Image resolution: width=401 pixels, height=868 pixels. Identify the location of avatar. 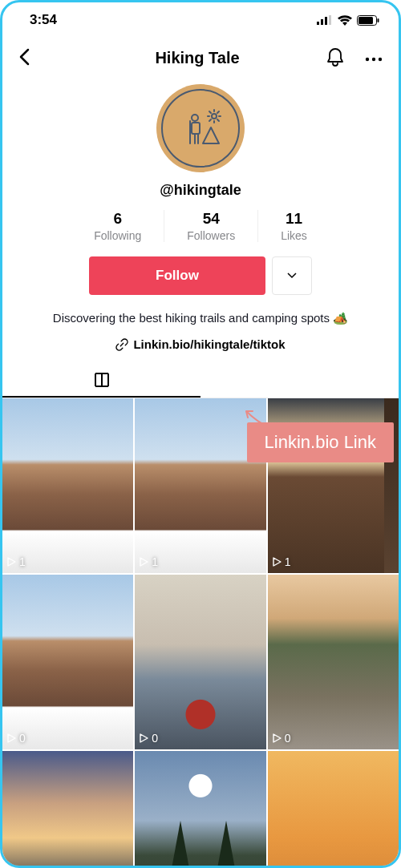
(200, 128).